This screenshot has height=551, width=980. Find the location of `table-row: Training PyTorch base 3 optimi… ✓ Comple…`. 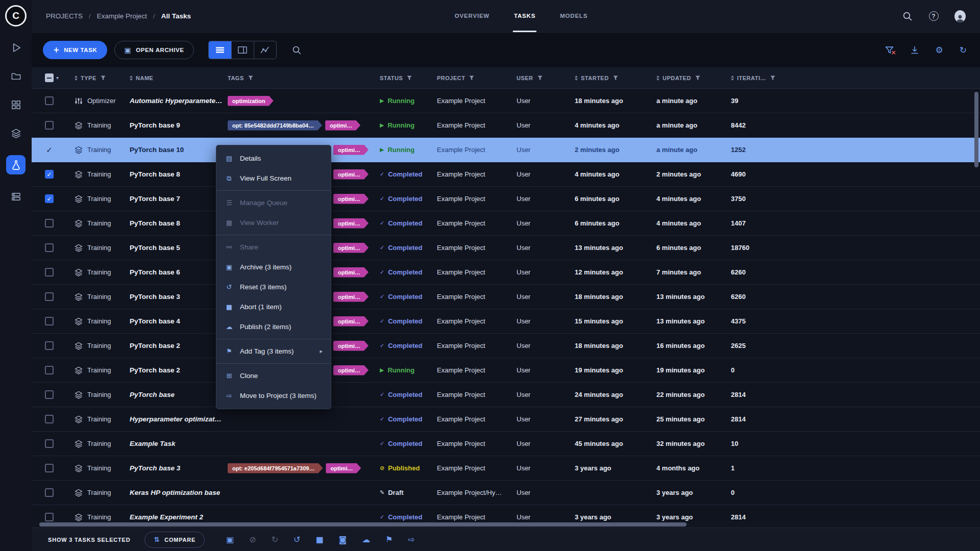

table-row: Training PyTorch base 3 optimi… ✓ Comple… is located at coordinates (506, 297).